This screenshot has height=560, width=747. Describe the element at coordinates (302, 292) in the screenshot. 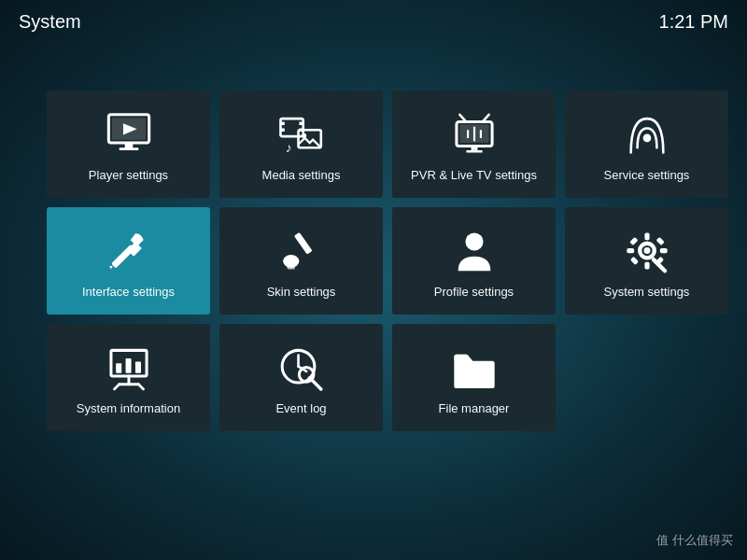

I see `skin-settings-label: Skin settings` at that location.